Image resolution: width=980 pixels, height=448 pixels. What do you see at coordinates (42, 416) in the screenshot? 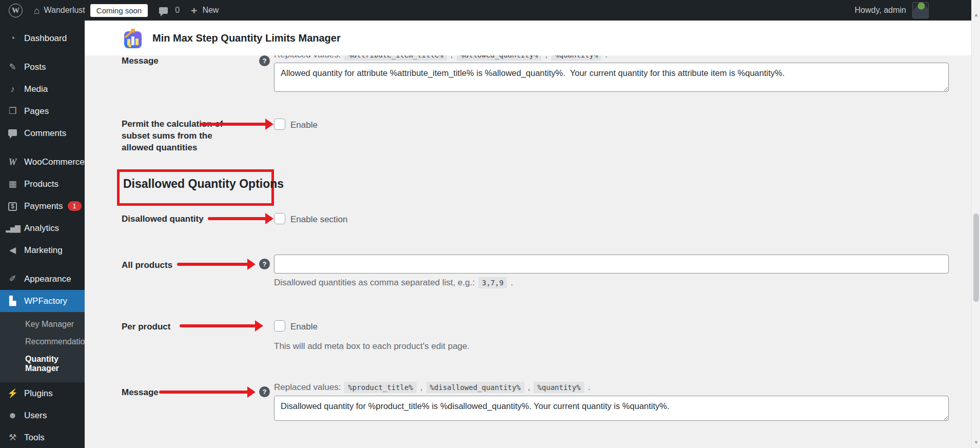
I see `sidebar-item-users: ☻ Users` at bounding box center [42, 416].